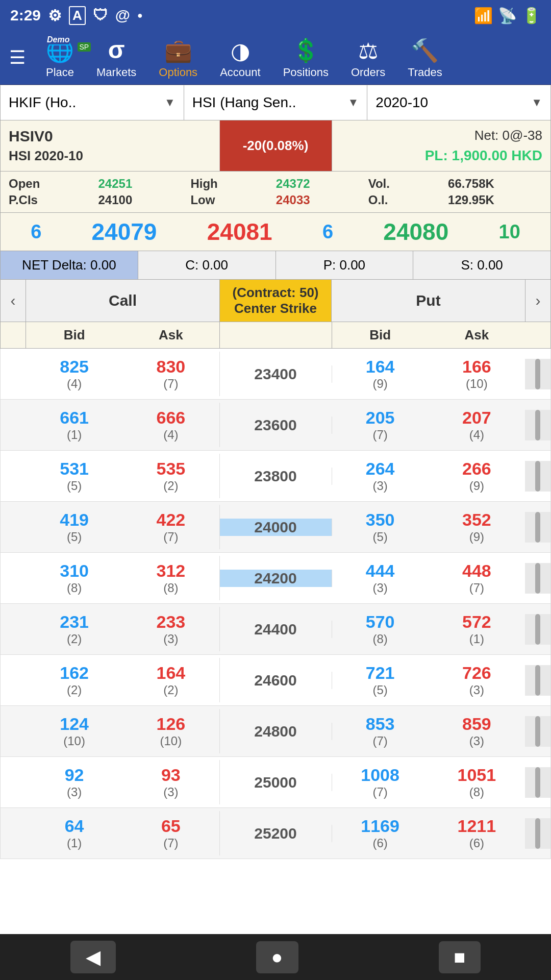 The width and height of the screenshot is (551, 980). I want to click on strike-0: 23400, so click(276, 374).